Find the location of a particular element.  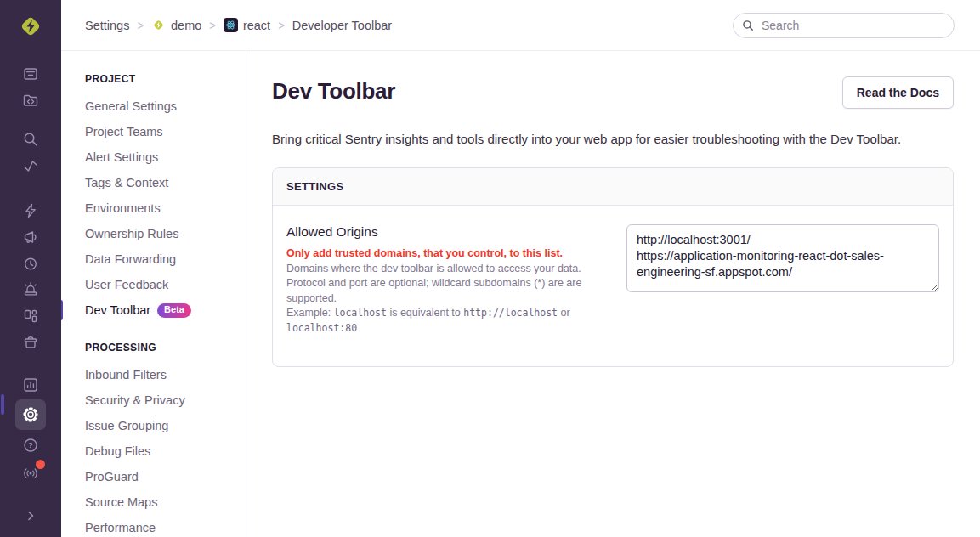

issues-icon is located at coordinates (31, 74).